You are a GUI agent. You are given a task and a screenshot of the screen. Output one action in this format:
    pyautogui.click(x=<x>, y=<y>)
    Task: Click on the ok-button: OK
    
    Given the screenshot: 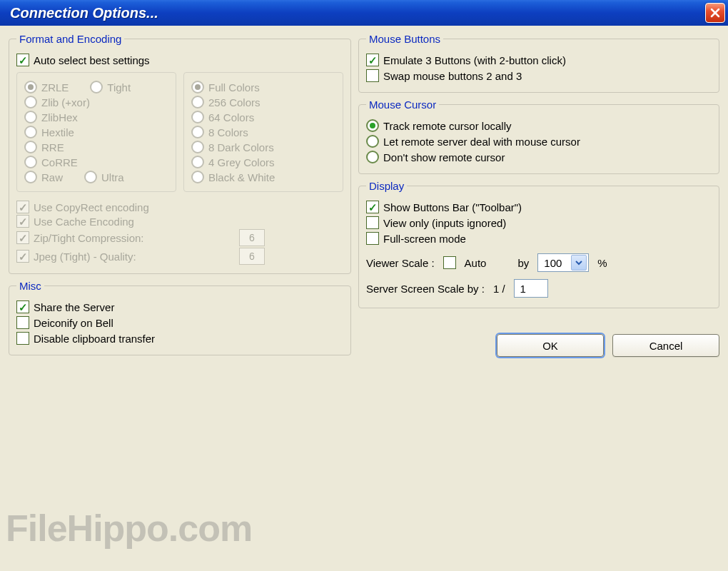 What is the action you would take?
    pyautogui.click(x=550, y=345)
    